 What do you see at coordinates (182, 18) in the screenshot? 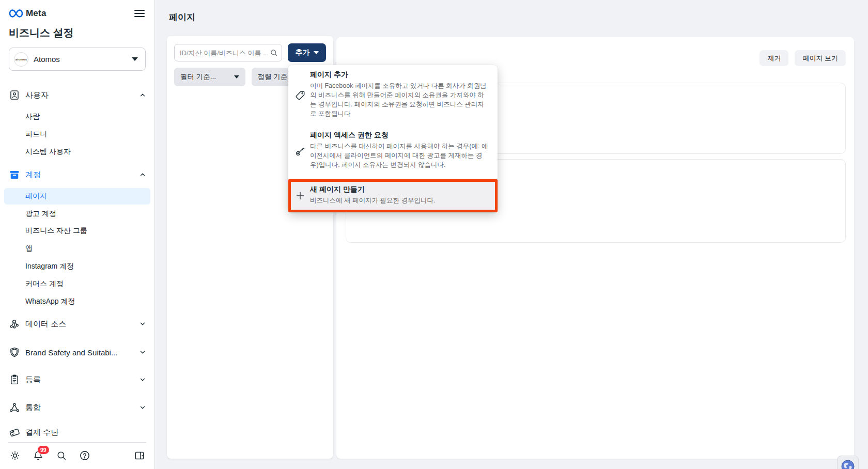
I see `page-title: 페이지` at bounding box center [182, 18].